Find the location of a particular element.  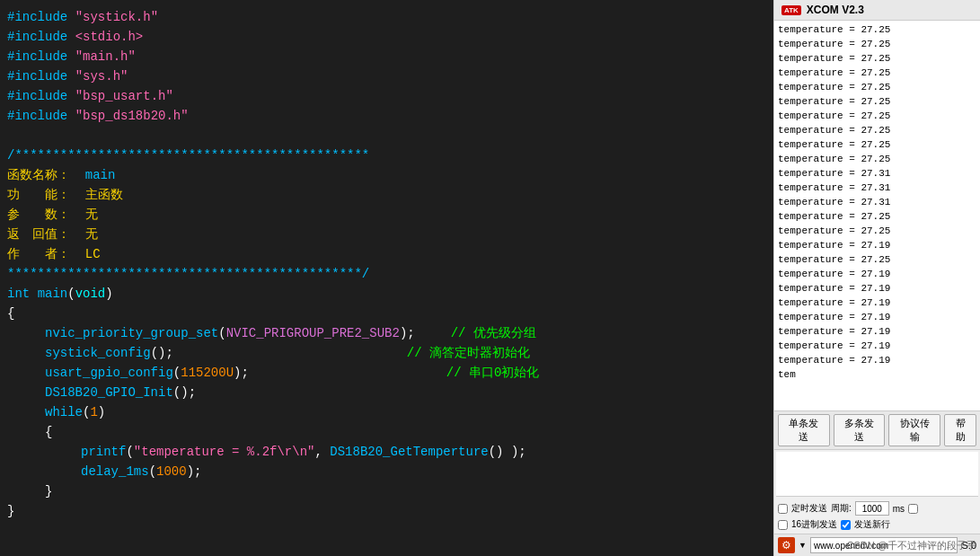

period-label: 周期: is located at coordinates (841, 508).